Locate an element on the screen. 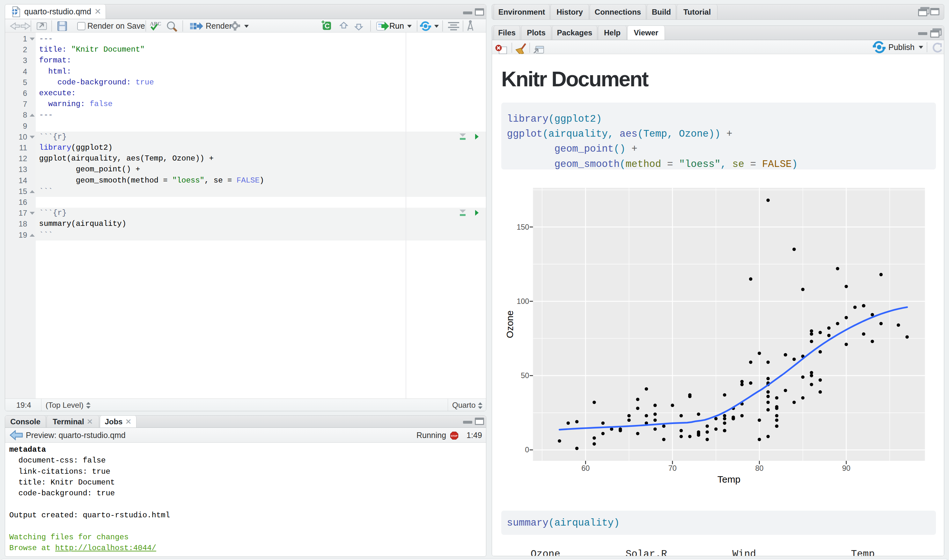 The width and height of the screenshot is (949, 560). svg-text: 0 is located at coordinates (527, 450).